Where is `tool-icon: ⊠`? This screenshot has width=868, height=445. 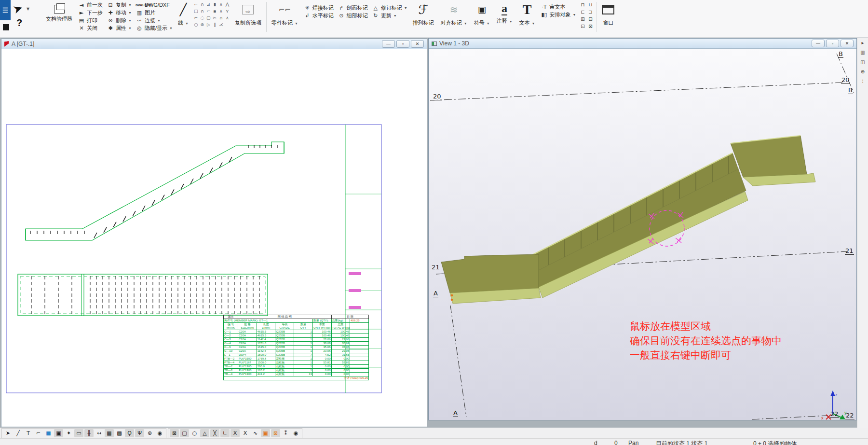 tool-icon: ⊠ is located at coordinates (590, 27).